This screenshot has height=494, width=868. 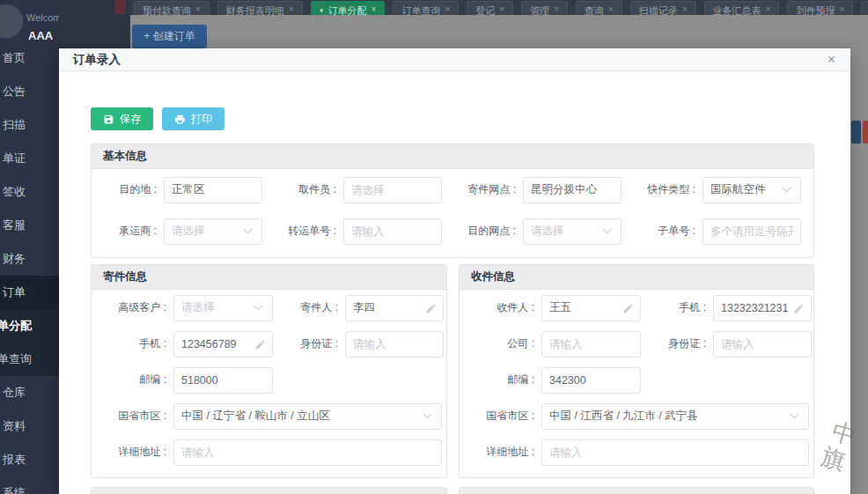 What do you see at coordinates (308, 417) in the screenshot?
I see `sender-region-select: 中国 / 辽宁省 / 鞍山市 / 立山区` at bounding box center [308, 417].